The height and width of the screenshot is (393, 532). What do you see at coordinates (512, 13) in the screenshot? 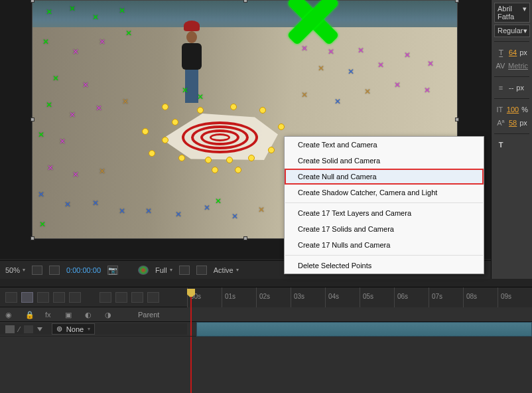
I see `font-family-dropdown: Abril Fatfa▾` at bounding box center [512, 13].